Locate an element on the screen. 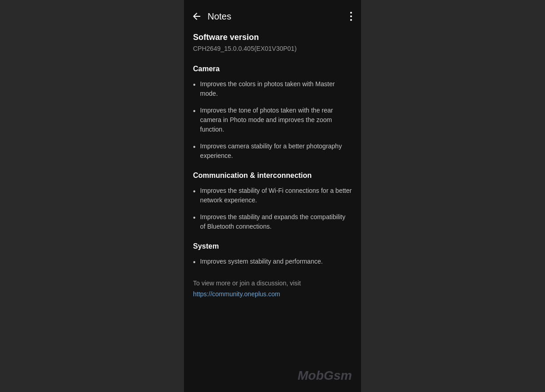  list-item: Improves the stability and expands the c… is located at coordinates (272, 222).